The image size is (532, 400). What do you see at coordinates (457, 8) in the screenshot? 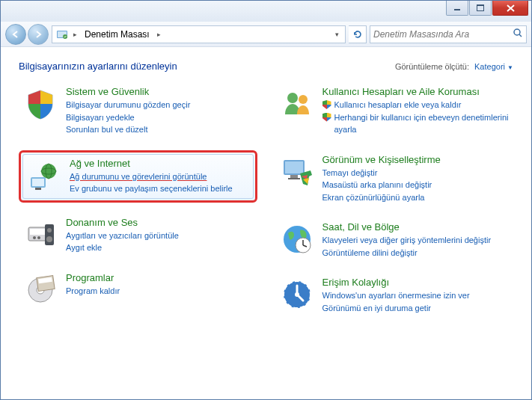
I see `minimize-button` at bounding box center [457, 8].